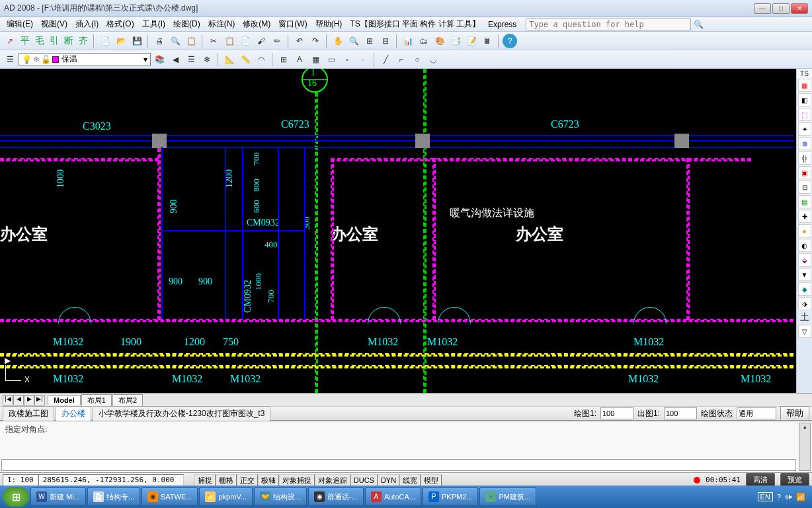  What do you see at coordinates (10, 60) in the screenshot?
I see `layer-prop-icon: ☰` at bounding box center [10, 60].